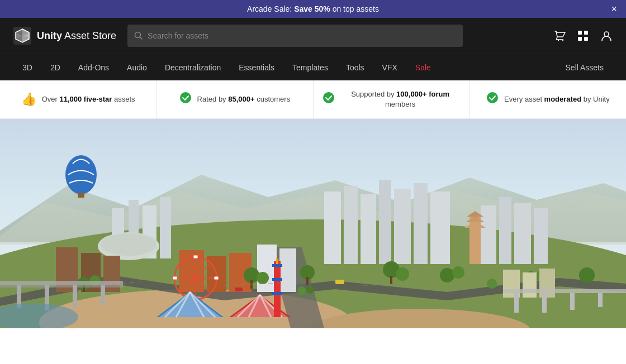  Describe the element at coordinates (583, 36) in the screenshot. I see `header-icons` at that location.